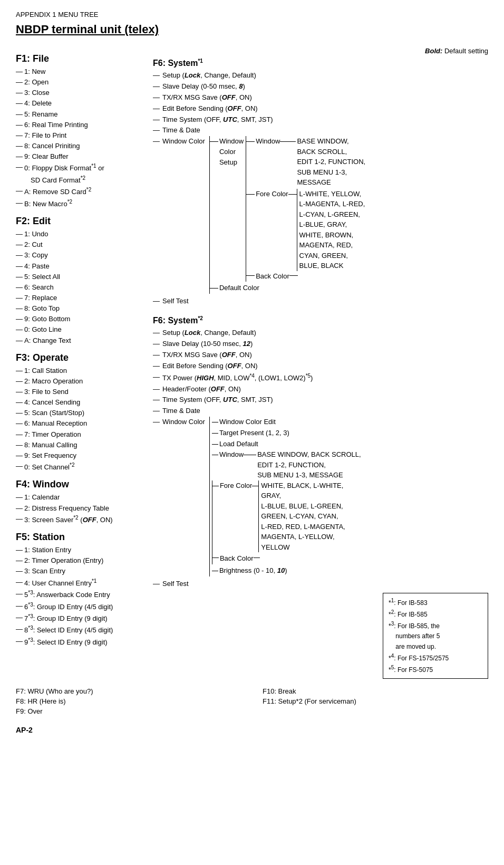 The width and height of the screenshot is (504, 865). Describe the element at coordinates (254, 434) in the screenshot. I see `f6s2-wc-target: Target Present (1, 2, 3)` at that location.